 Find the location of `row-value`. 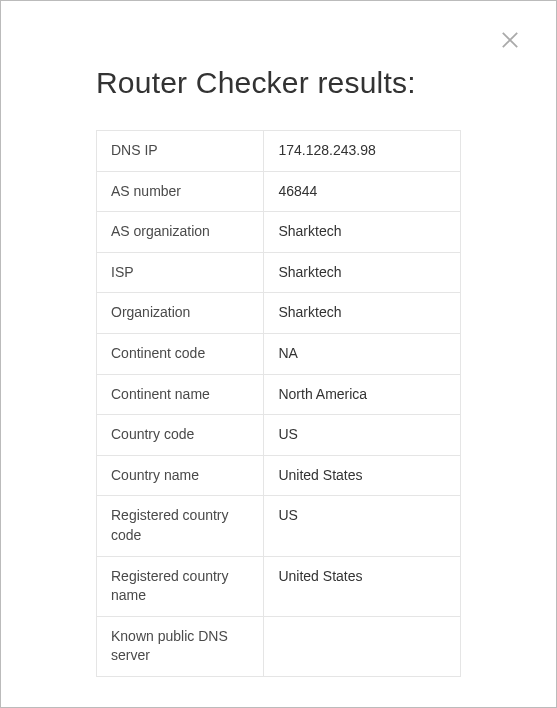

row-value is located at coordinates (362, 646).